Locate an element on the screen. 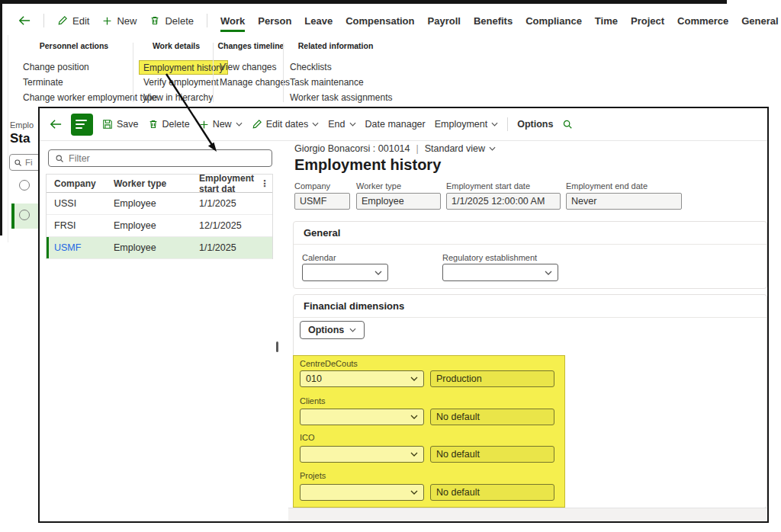  field-value: Never is located at coordinates (624, 201).